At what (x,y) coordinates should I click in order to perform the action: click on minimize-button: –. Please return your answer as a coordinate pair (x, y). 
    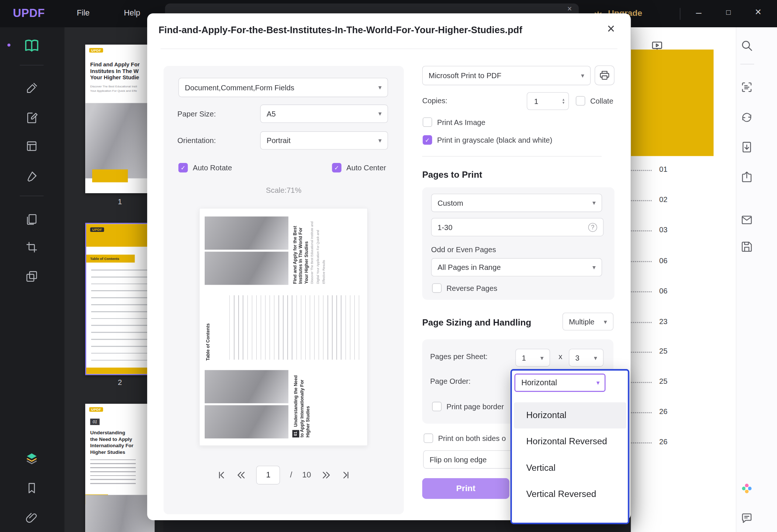
    Looking at the image, I should click on (699, 13).